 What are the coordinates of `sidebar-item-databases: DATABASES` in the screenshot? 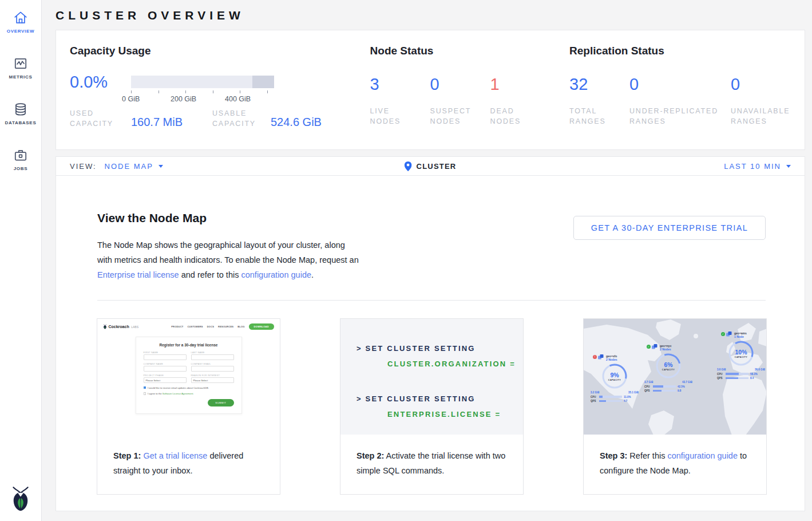 It's located at (21, 113).